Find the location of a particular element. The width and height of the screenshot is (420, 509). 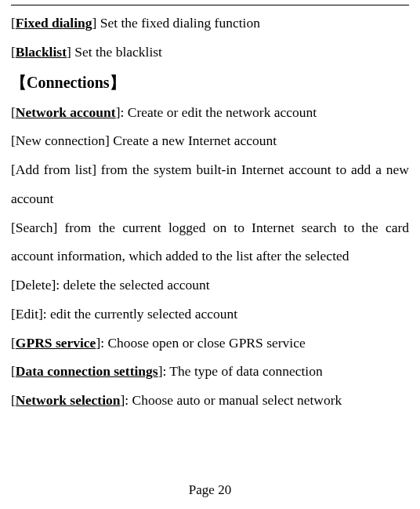

desc-edit: : edit the currently selected account is located at coordinates (140, 314).